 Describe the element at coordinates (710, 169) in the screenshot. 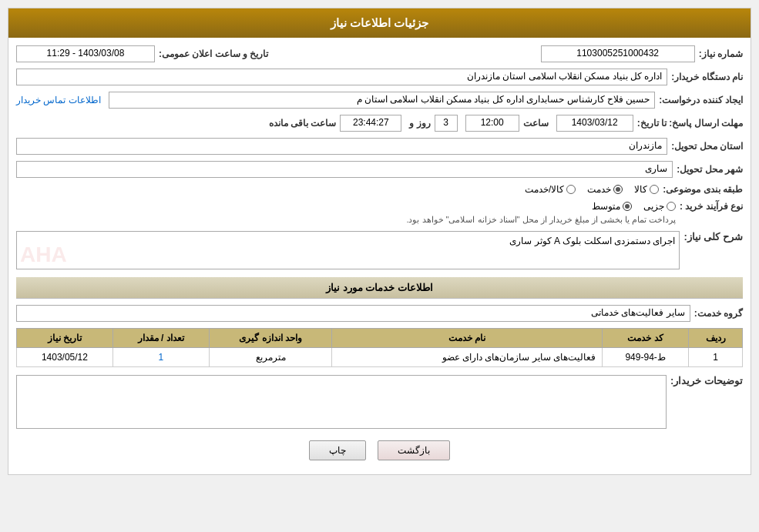

I see `shahr-label: شهر محل تحویل:` at that location.